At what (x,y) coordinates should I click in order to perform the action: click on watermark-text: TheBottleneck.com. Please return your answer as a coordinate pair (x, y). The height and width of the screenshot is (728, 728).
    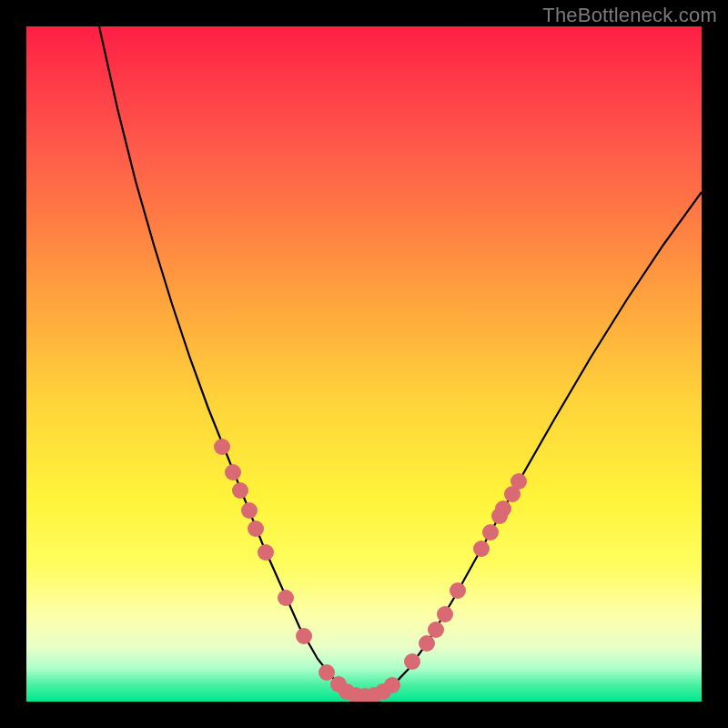
    Looking at the image, I should click on (630, 15).